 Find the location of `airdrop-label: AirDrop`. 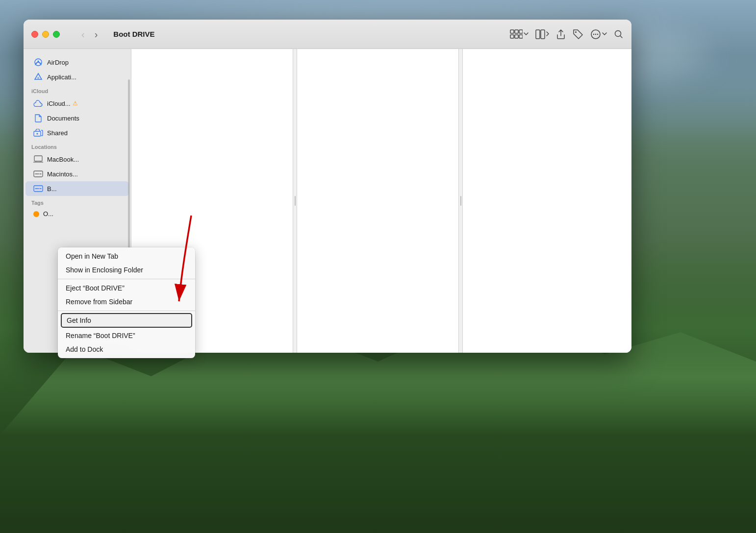

airdrop-label: AirDrop is located at coordinates (58, 63).